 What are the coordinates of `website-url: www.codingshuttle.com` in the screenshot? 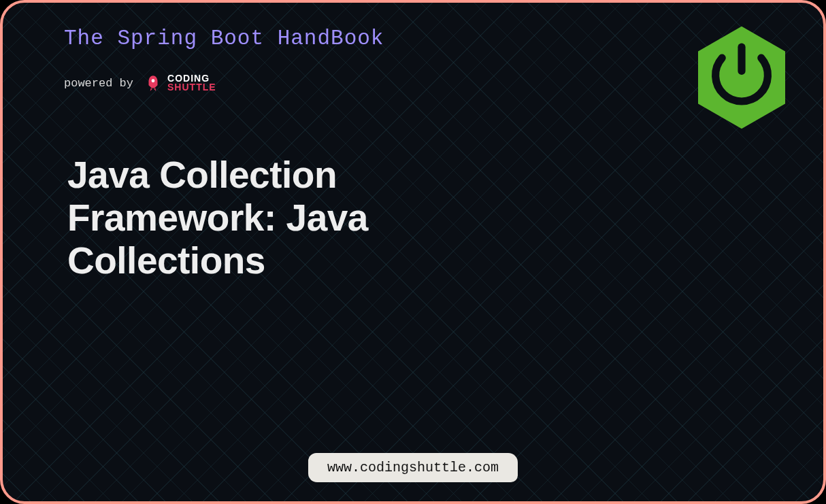 It's located at (413, 468).